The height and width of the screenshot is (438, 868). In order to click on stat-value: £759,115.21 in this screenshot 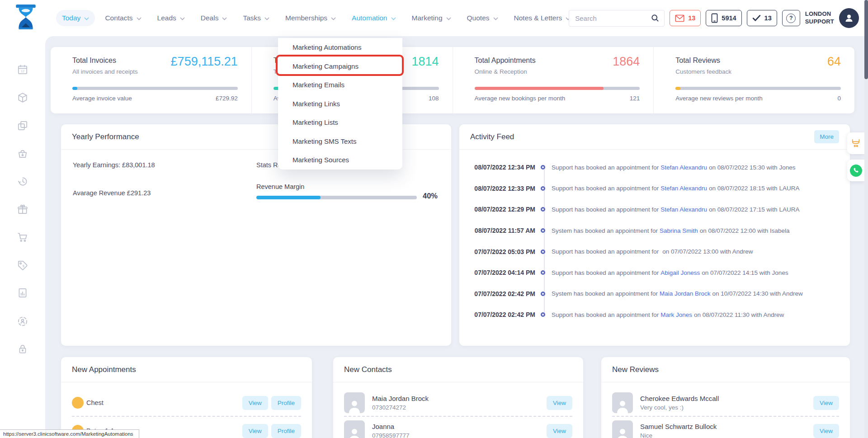, I will do `click(204, 61)`.